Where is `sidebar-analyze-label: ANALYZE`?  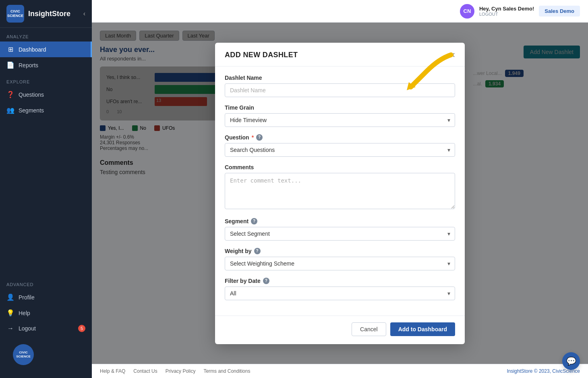 sidebar-analyze-label: ANALYZE is located at coordinates (46, 35).